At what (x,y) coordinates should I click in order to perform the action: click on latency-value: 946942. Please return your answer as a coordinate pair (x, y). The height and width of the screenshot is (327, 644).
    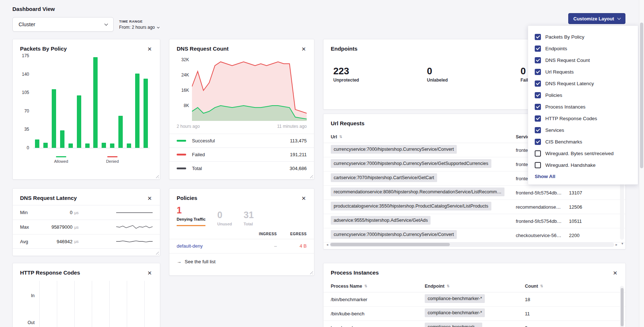
    Looking at the image, I should click on (56, 242).